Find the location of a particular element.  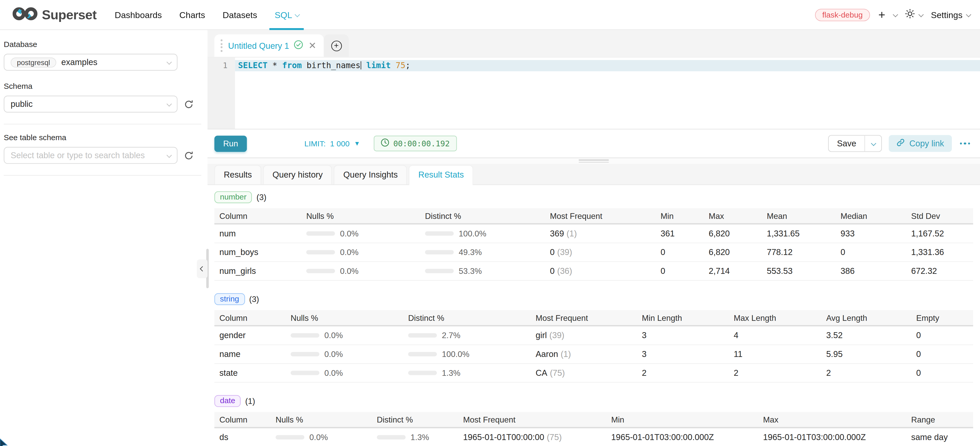

pane-resize-handle is located at coordinates (593, 161).